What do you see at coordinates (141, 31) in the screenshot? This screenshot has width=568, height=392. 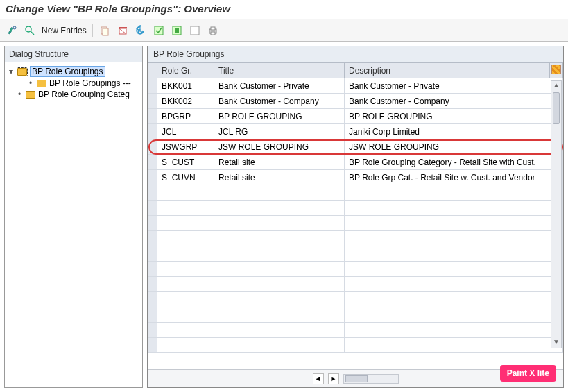 I see `undo-icon` at bounding box center [141, 31].